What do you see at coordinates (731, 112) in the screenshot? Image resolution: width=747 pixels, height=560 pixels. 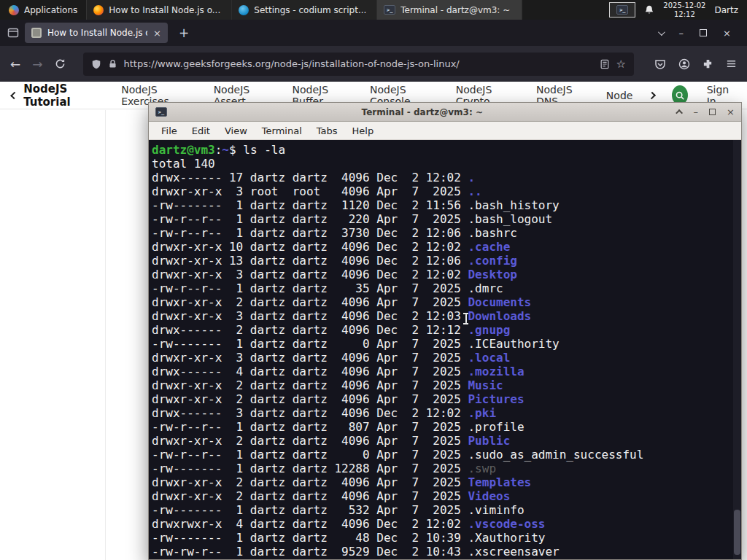 I see `close-button: ×` at bounding box center [731, 112].